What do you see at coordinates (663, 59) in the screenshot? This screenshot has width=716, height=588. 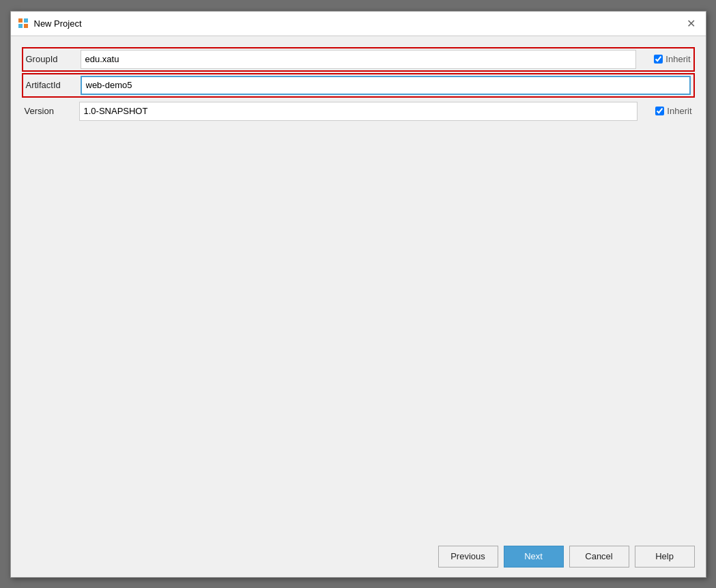 I see `groupid-inherit-area: Inherit` at bounding box center [663, 59].